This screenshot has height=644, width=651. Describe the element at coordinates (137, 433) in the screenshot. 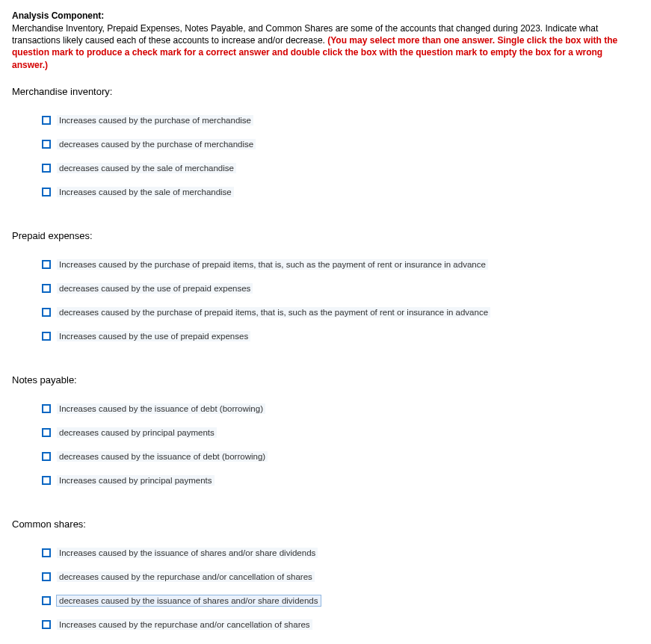

I see `option-label: decreases caused by principal payments` at that location.